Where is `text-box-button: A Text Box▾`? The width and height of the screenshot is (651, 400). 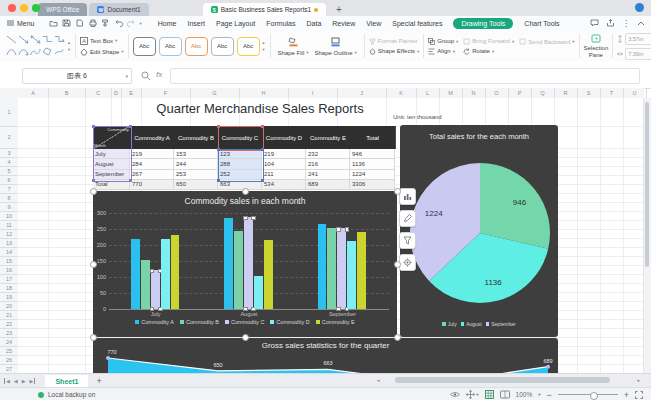 text-box-button: A Text Box▾ is located at coordinates (102, 41).